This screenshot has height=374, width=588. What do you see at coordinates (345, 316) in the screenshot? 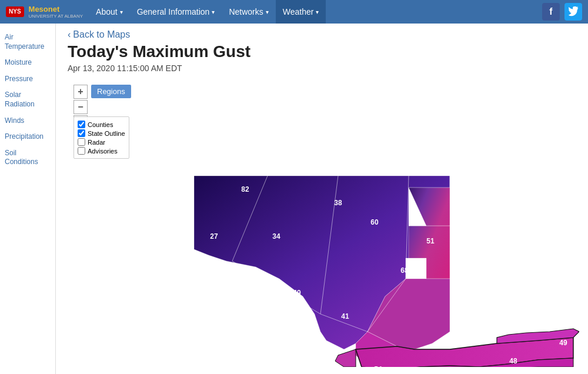
I see `svg-text: 41` at bounding box center [345, 316].